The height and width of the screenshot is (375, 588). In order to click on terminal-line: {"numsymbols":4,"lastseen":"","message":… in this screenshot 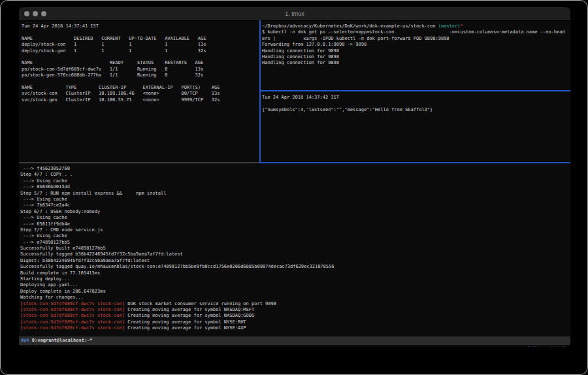, I will do `click(416, 110)`.